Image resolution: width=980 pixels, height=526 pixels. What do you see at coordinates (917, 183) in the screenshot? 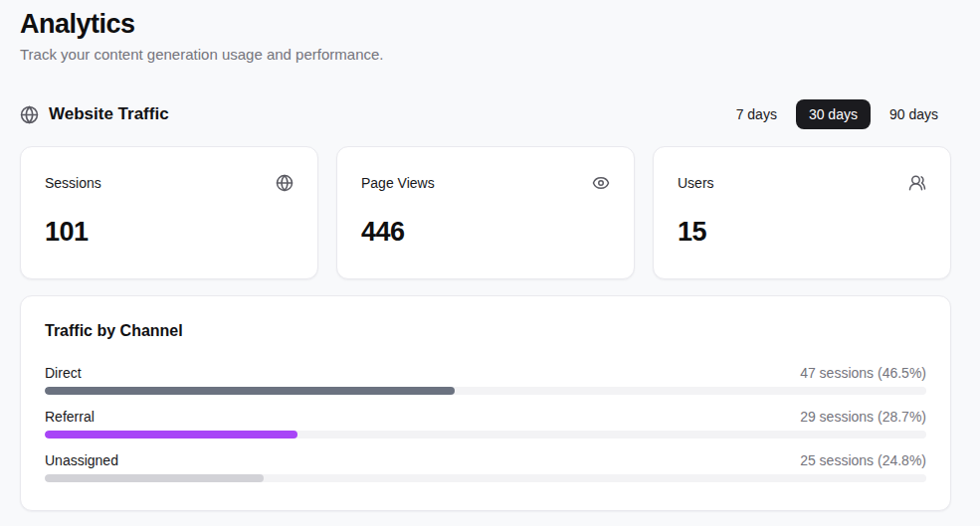
I see `users-icon` at bounding box center [917, 183].